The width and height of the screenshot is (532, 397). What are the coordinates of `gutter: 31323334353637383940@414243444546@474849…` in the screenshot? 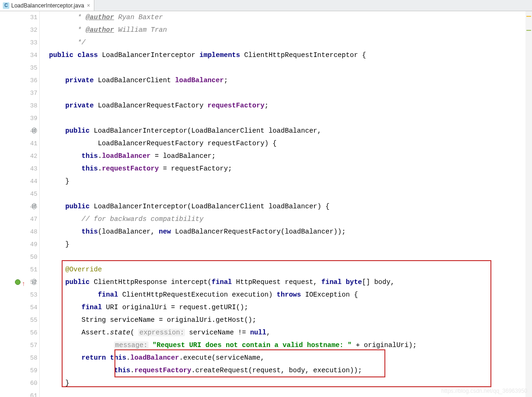 It's located at (20, 204).